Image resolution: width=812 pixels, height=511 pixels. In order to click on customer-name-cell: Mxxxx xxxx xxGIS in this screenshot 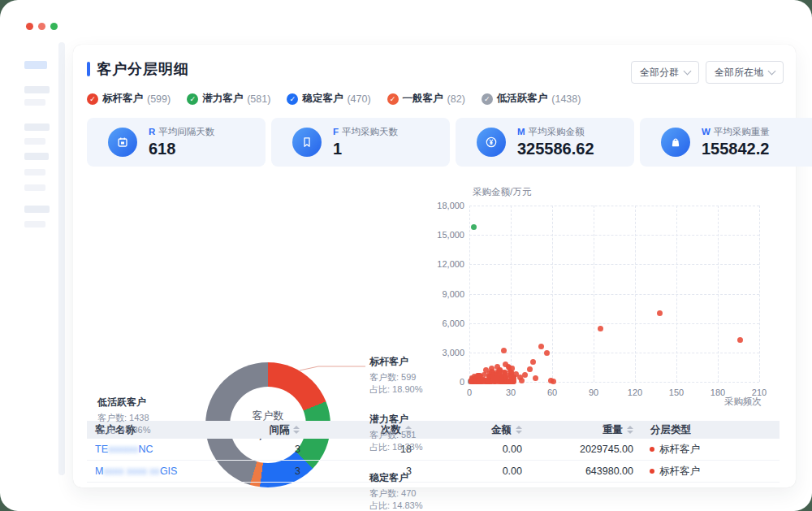, I will do `click(141, 471)`.